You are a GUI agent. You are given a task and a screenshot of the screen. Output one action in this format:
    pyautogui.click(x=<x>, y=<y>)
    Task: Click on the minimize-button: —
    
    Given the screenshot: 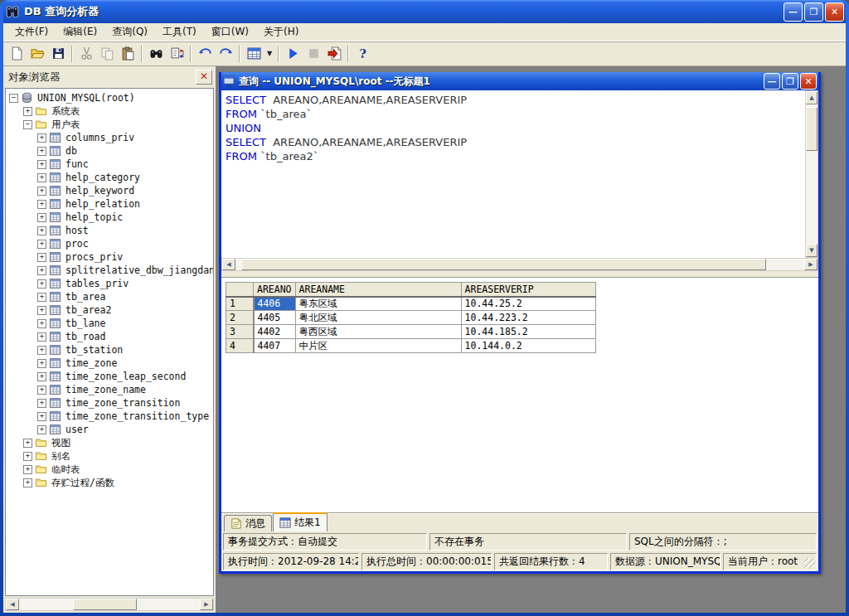 What is the action you would take?
    pyautogui.click(x=793, y=12)
    